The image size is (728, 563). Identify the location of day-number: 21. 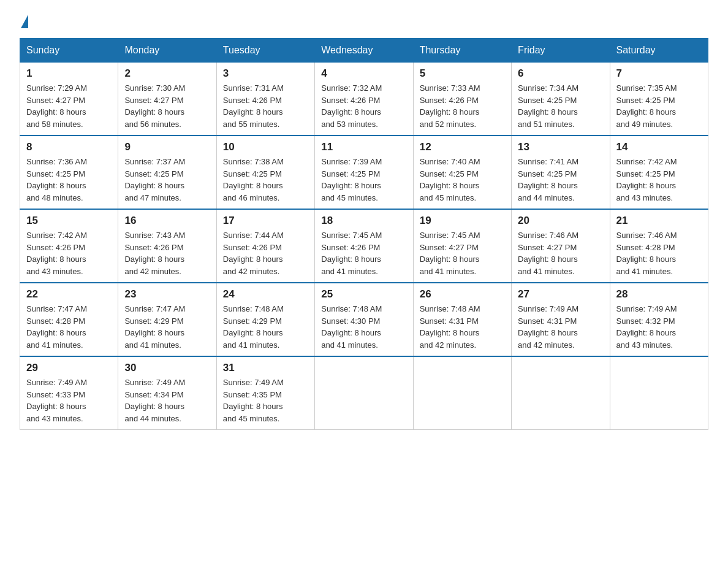
(659, 221).